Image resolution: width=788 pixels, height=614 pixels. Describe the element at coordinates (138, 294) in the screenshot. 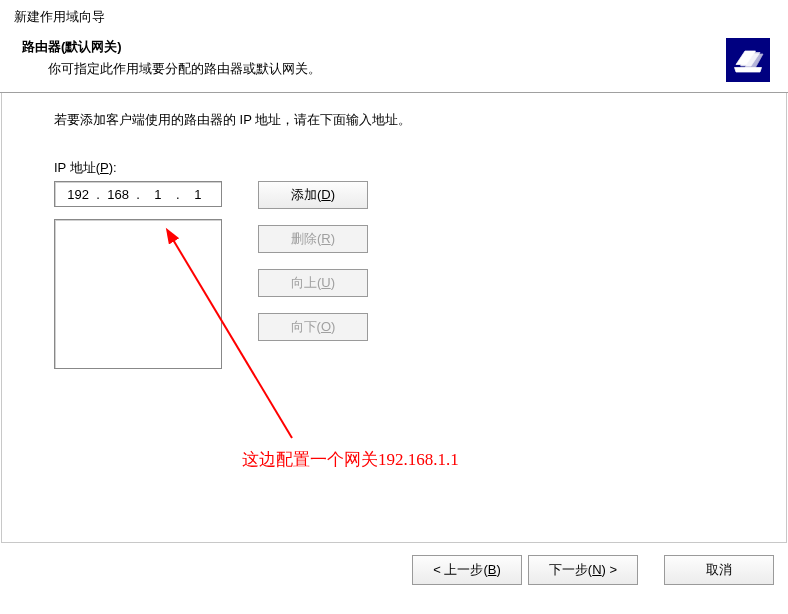

I see `ip-listbox` at that location.